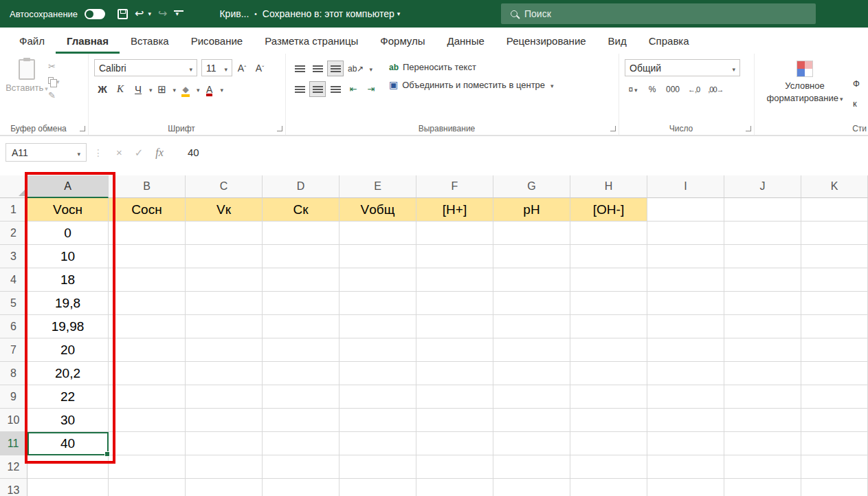  Describe the element at coordinates (609, 487) in the screenshot. I see `cell-H13` at that location.